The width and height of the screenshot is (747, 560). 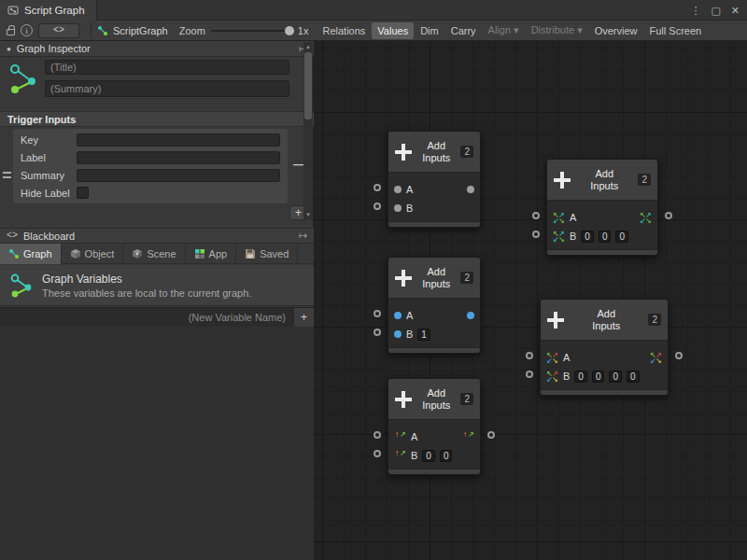 I want to click on node-add-inputs: Add Inputs 2 A B 1, so click(x=434, y=305).